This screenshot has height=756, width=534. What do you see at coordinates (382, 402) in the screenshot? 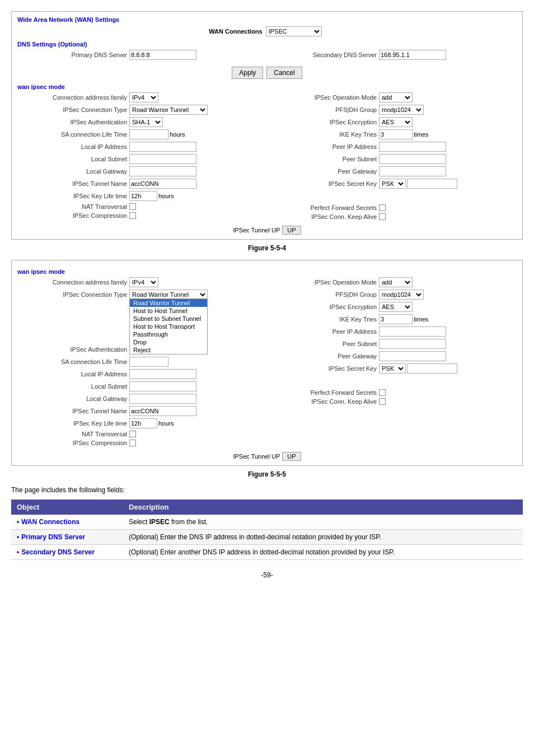
I see `f2-ipsec-keep-alive-checkbox` at bounding box center [382, 402].